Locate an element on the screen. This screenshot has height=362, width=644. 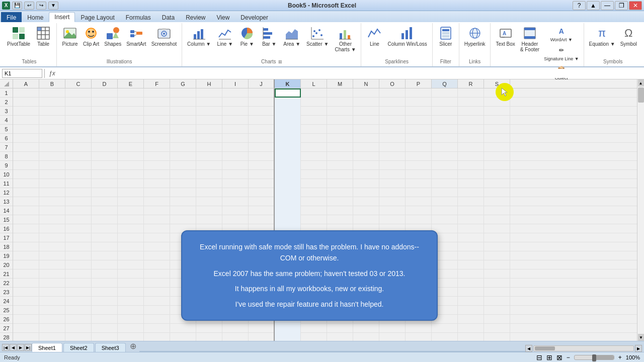
cell-P28 is located at coordinates (419, 337).